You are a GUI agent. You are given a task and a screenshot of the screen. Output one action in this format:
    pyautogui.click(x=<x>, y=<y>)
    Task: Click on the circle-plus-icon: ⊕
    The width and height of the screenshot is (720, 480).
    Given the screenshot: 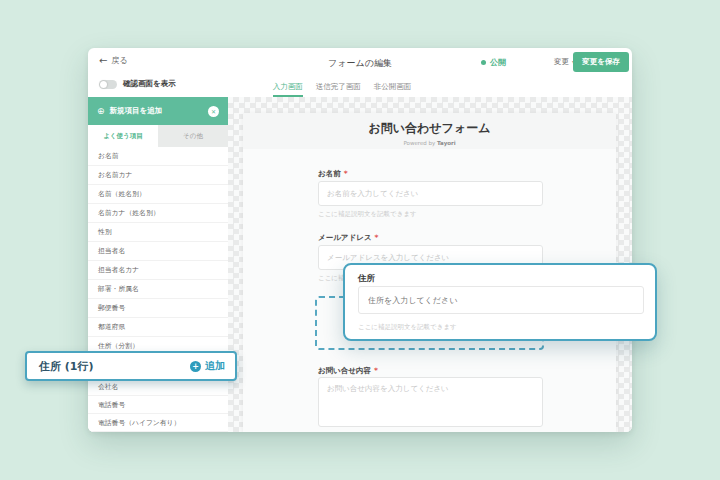 What is the action you would take?
    pyautogui.click(x=101, y=111)
    